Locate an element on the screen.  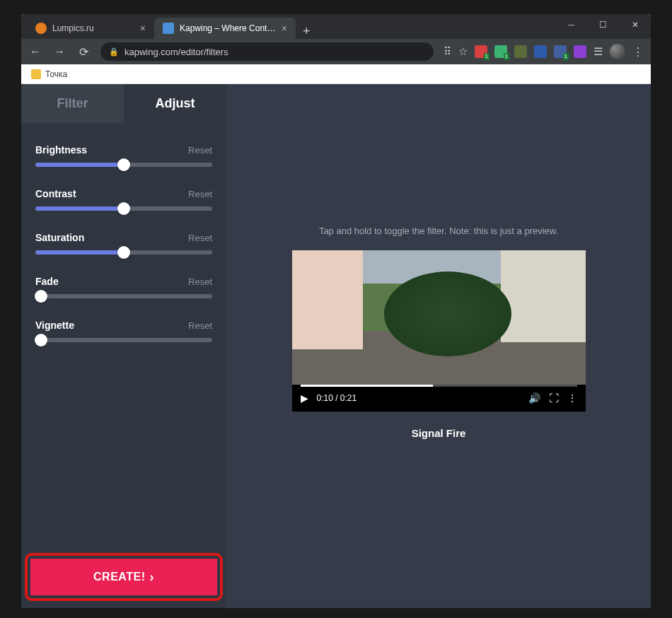
slider-label: Fade is located at coordinates (47, 281).